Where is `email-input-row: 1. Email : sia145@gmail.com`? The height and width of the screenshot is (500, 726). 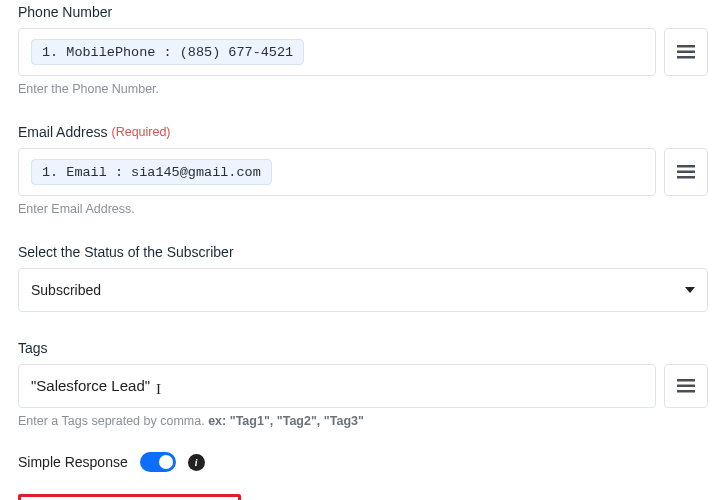
email-input-row: 1. Email : sia145@gmail.com is located at coordinates (363, 172).